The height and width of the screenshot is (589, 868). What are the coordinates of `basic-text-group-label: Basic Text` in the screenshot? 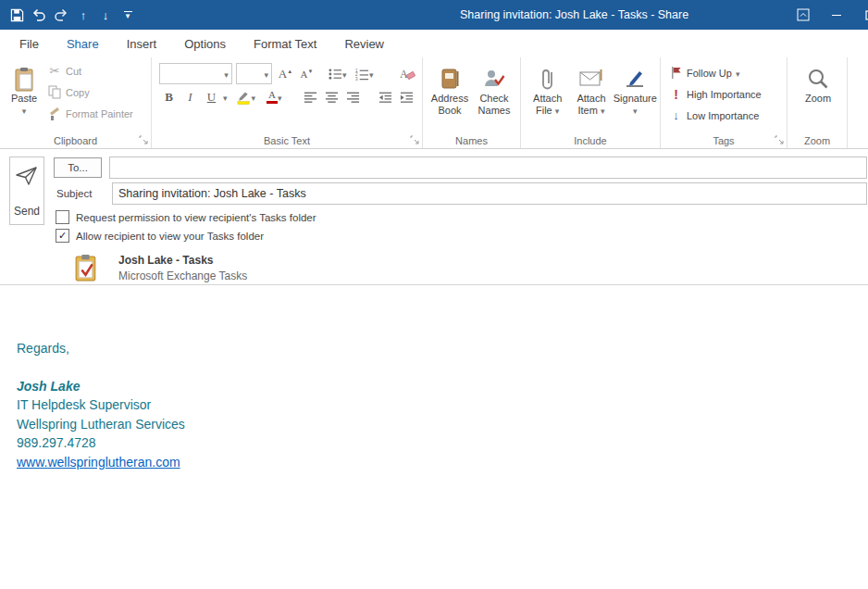 It's located at (287, 141).